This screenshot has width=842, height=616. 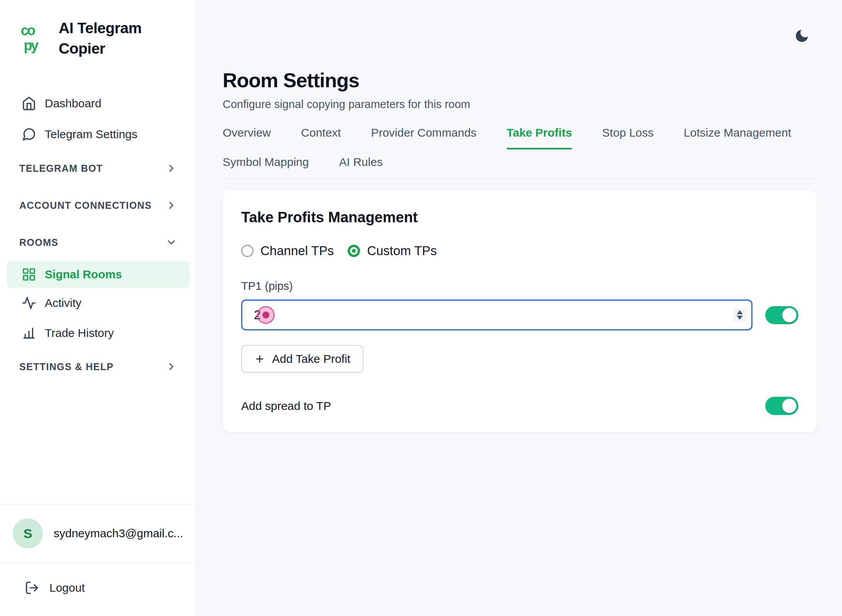 What do you see at coordinates (32, 588) in the screenshot?
I see `logout-icon` at bounding box center [32, 588].